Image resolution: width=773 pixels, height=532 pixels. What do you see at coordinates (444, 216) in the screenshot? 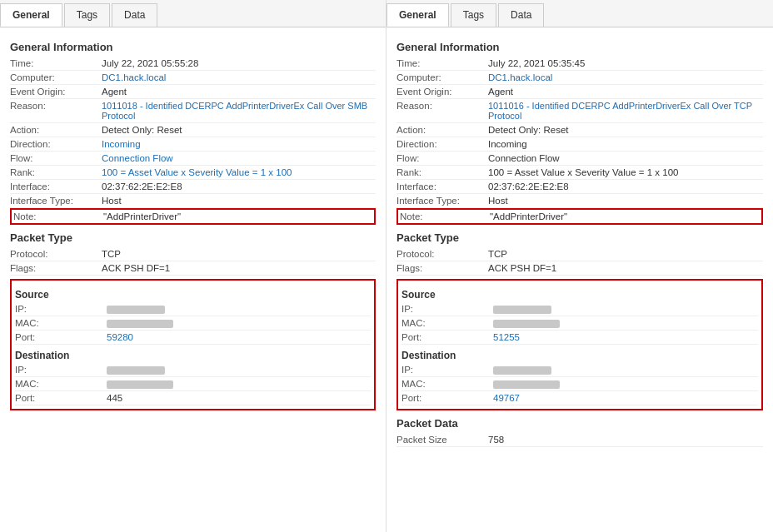
I see `right-label-note: Note:` at bounding box center [444, 216].